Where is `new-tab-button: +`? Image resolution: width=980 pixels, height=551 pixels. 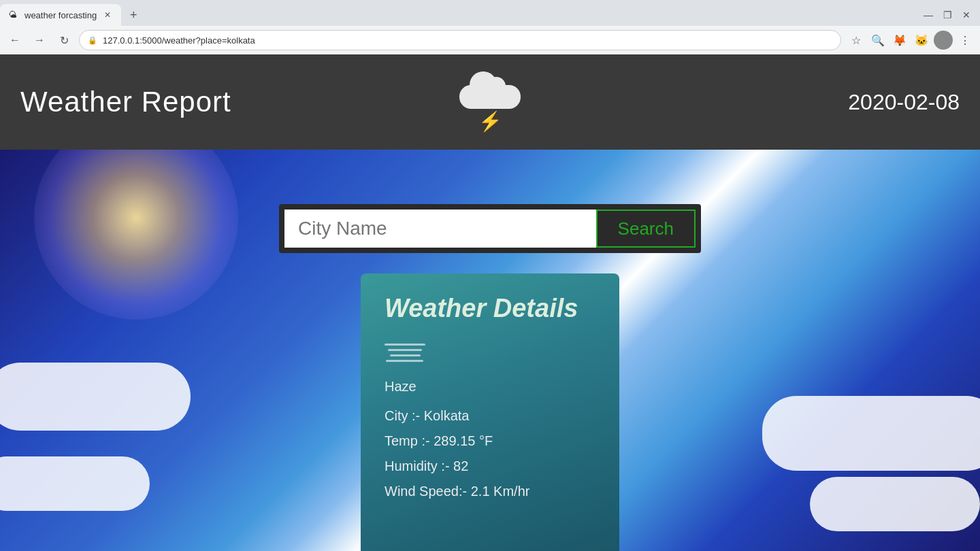
new-tab-button: + is located at coordinates (133, 15).